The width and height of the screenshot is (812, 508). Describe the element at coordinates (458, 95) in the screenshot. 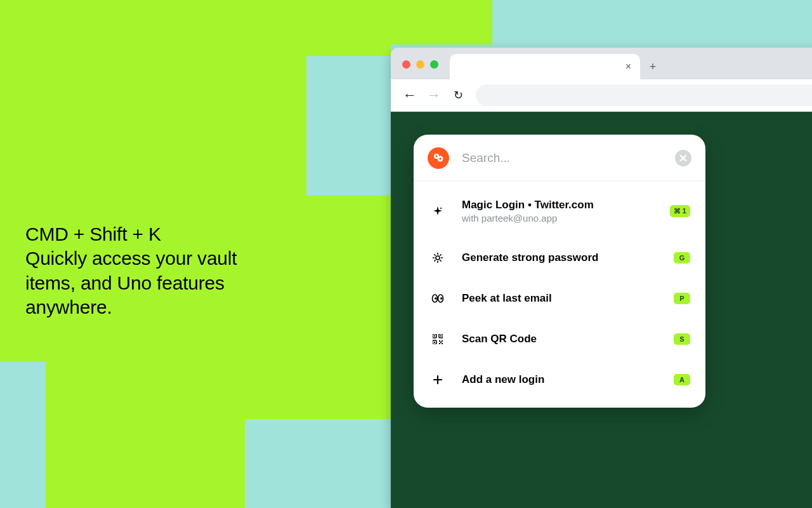

I see `reload-icon: ↻` at that location.